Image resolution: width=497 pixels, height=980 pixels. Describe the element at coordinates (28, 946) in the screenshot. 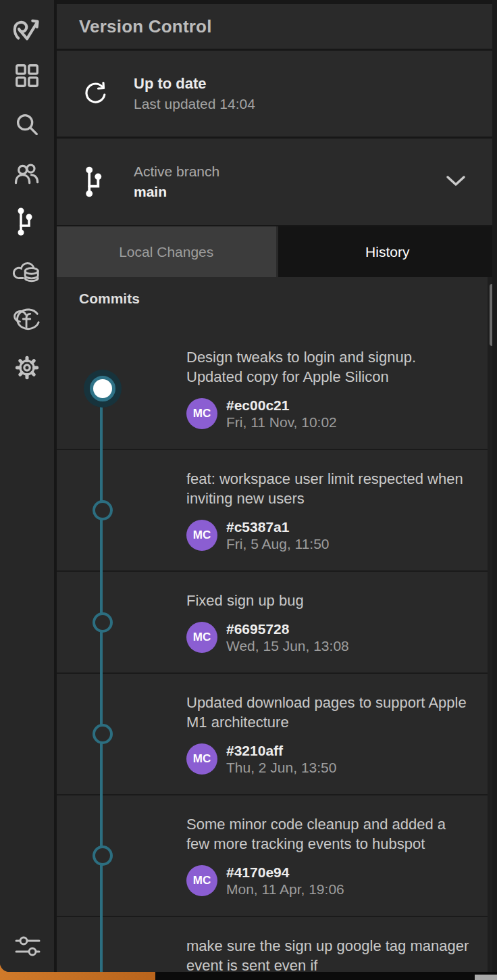

I see `preferences-sliders-icon` at that location.